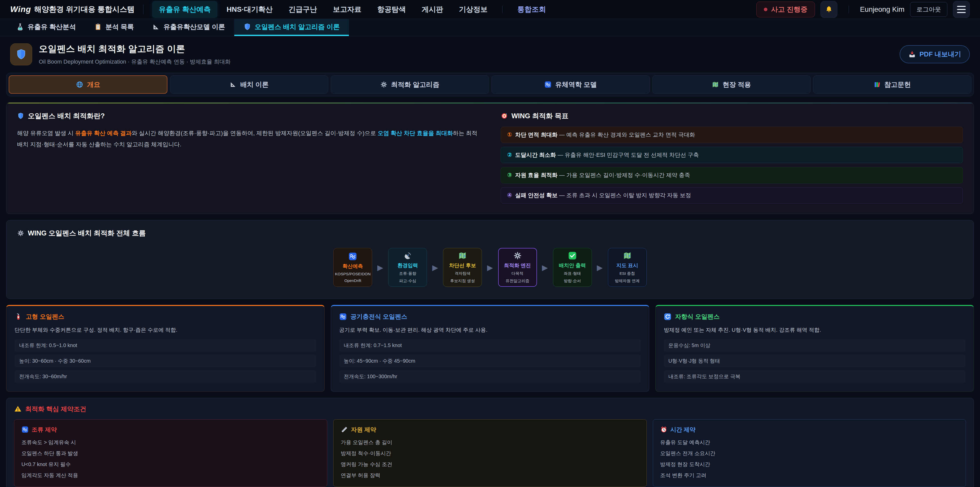  Describe the element at coordinates (490, 54) in the screenshot. I see `page-header: 오일펜스 배치 최적화 알고리즘 이론 Oil Boom Deployment …` at that location.